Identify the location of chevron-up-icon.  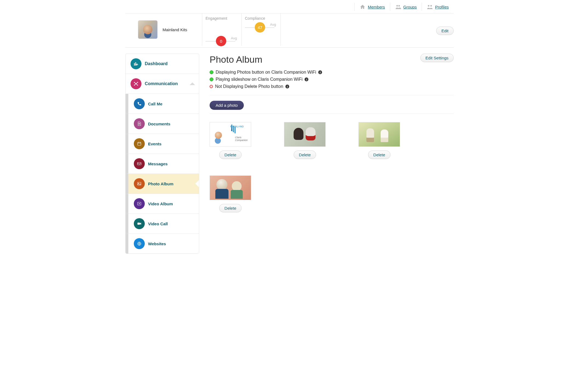
(192, 84).